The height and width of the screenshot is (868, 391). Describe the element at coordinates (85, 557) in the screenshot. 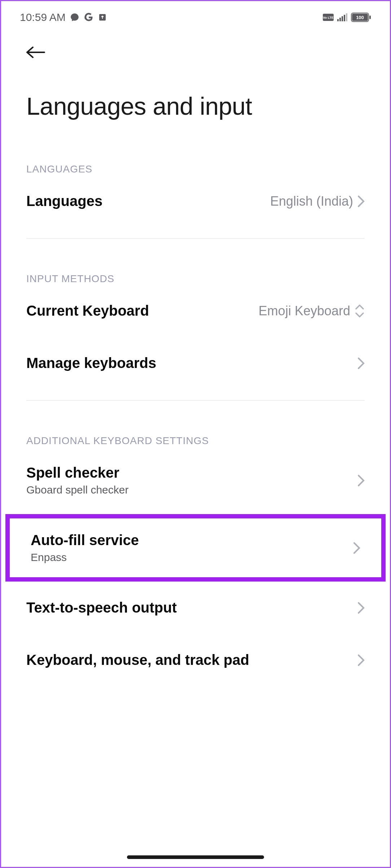

I see `autofill-sub: Enpass` at that location.